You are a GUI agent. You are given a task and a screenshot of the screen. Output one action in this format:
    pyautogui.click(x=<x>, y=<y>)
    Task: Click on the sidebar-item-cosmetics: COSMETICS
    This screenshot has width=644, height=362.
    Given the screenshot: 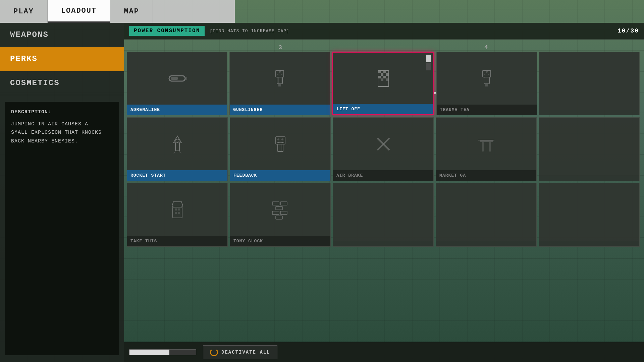 What is the action you would take?
    pyautogui.click(x=62, y=83)
    